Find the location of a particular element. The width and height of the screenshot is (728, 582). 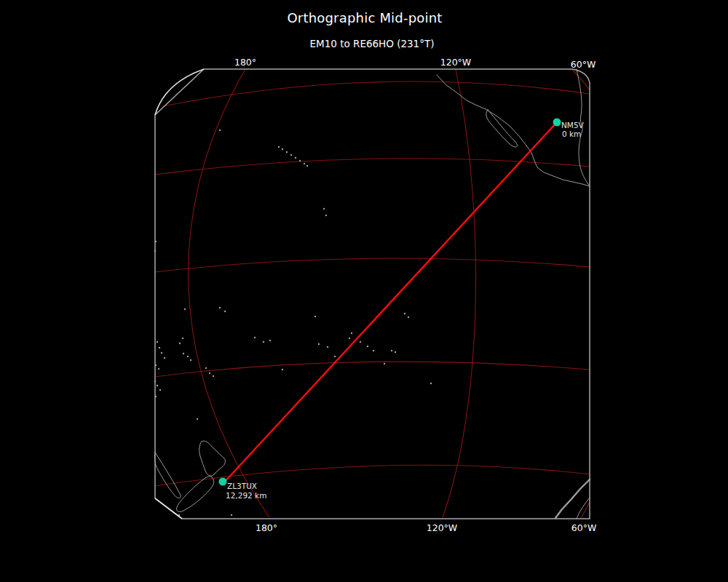

figure-title: Orthographic Mid-point is located at coordinates (364, 17).